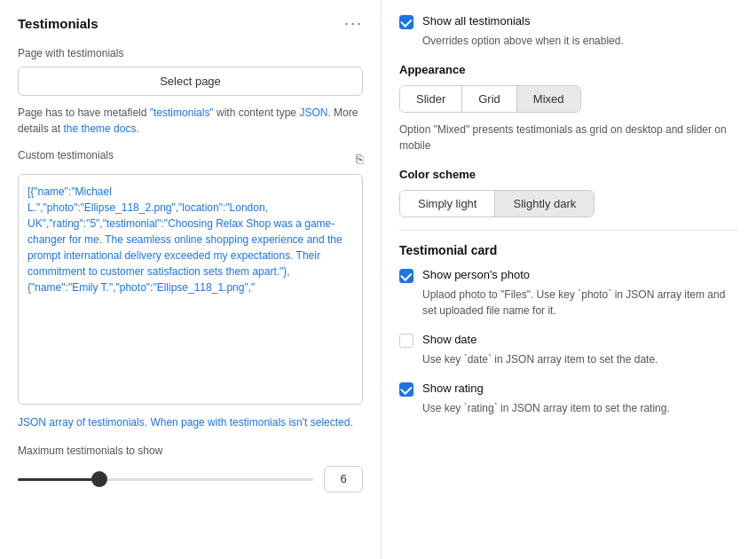 Image resolution: width=756 pixels, height=559 pixels. I want to click on panel-header: Testimonials ···, so click(190, 23).